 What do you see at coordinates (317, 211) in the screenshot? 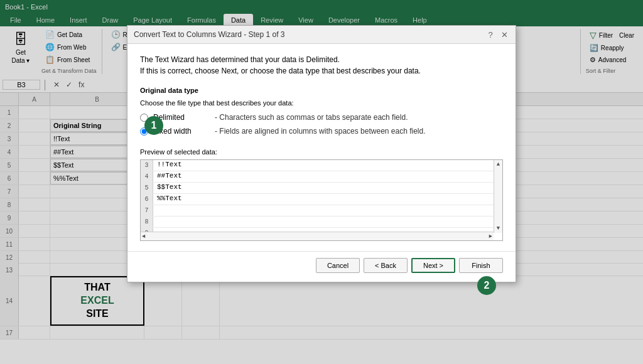
I see `list-item: 7` at bounding box center [317, 211].